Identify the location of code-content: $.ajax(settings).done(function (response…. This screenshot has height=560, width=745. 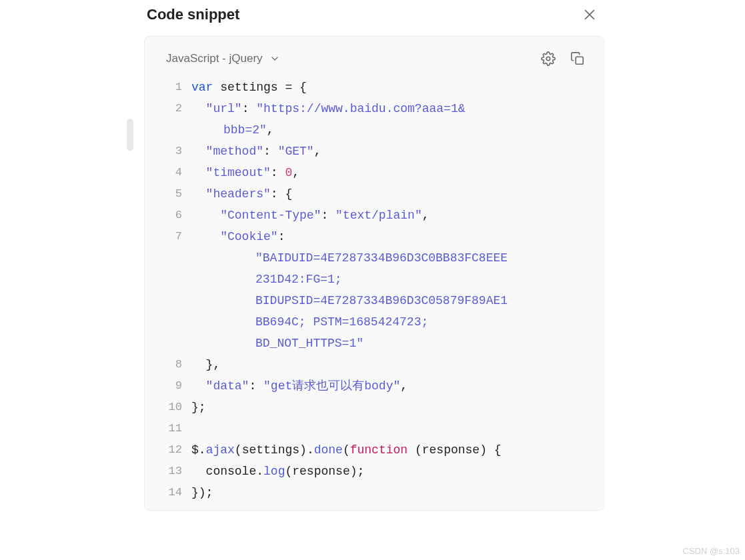
(390, 450).